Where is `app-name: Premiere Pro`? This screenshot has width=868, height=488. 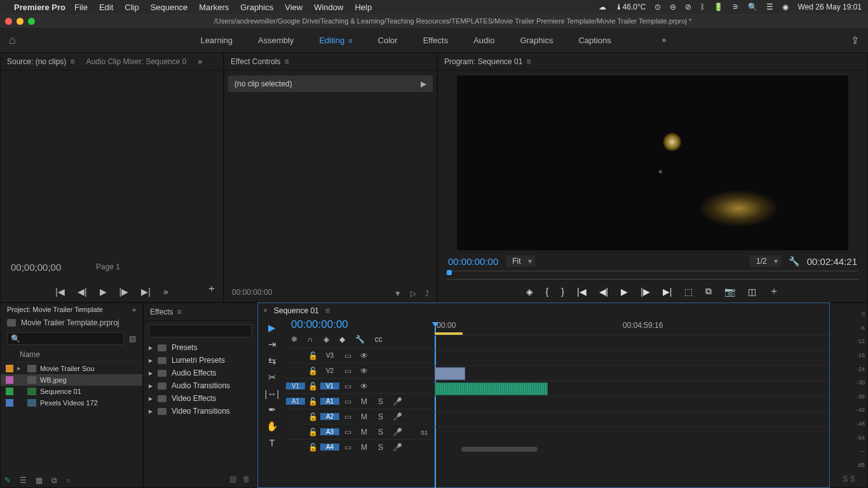 app-name: Premiere Pro is located at coordinates (39, 8).